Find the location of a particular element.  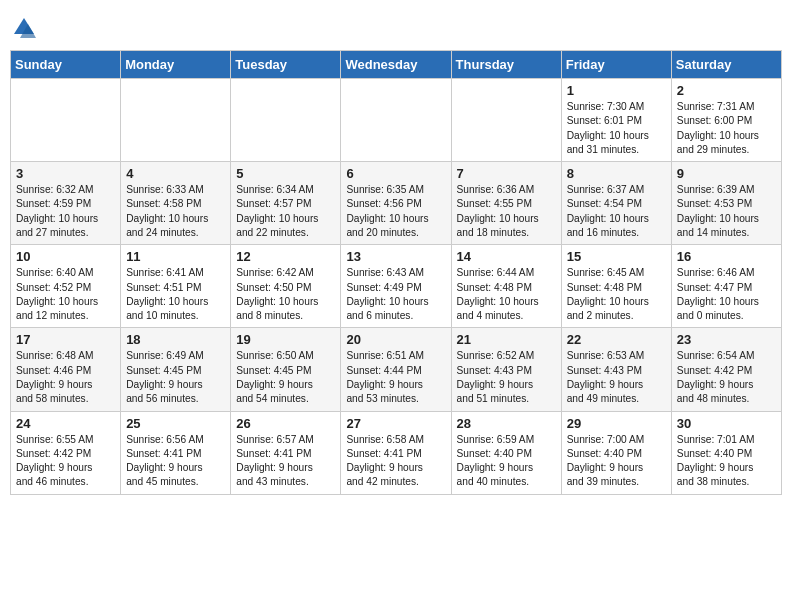

day-info: Sunrise: 7:00 AM Sunset: 4:40 PM Dayligh… is located at coordinates (606, 461).